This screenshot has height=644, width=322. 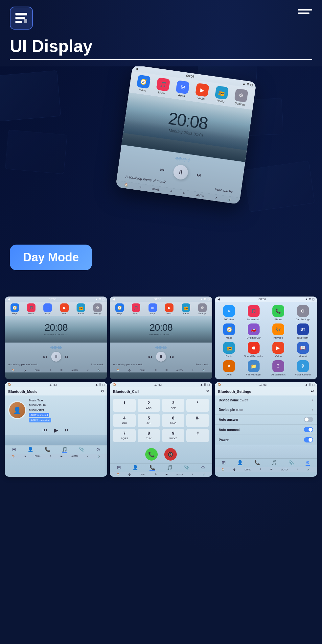 I want to click on ss-back-1: ◀, so click(x=9, y=299).